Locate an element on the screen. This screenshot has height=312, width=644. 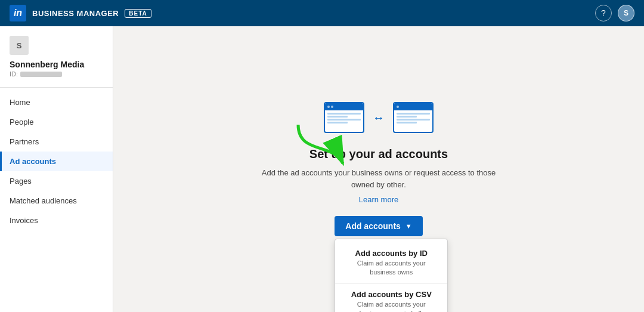
topnav-left: in BUSINESS MANAGER BETA is located at coordinates (80, 13).